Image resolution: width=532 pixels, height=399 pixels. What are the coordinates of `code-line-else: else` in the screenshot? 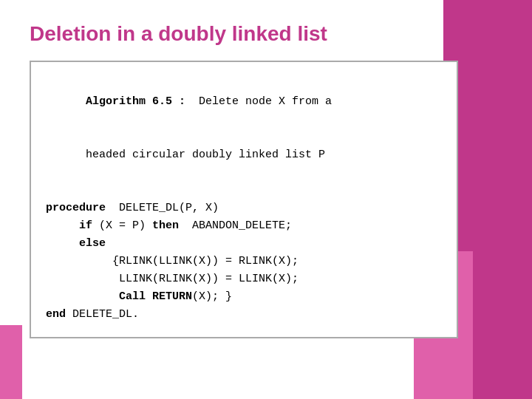 It's located at (244, 244).